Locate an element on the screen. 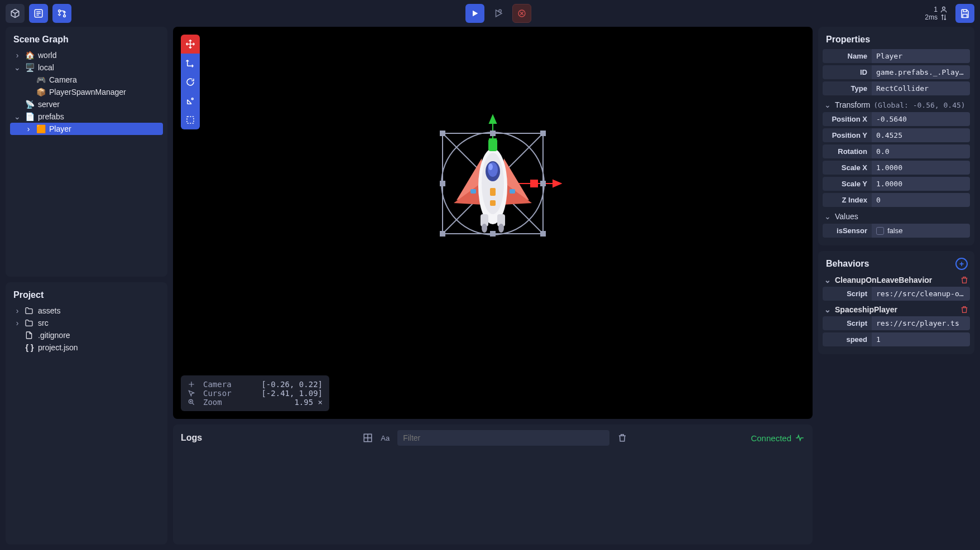  grid-icon is located at coordinates (368, 438).